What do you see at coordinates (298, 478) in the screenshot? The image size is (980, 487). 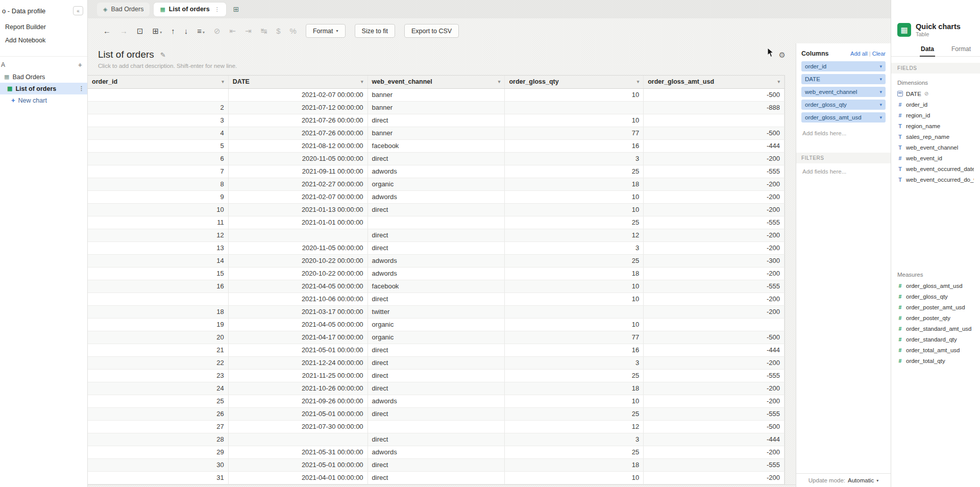 I see `table-cell: 2021-04-01 00:00:00` at bounding box center [298, 478].